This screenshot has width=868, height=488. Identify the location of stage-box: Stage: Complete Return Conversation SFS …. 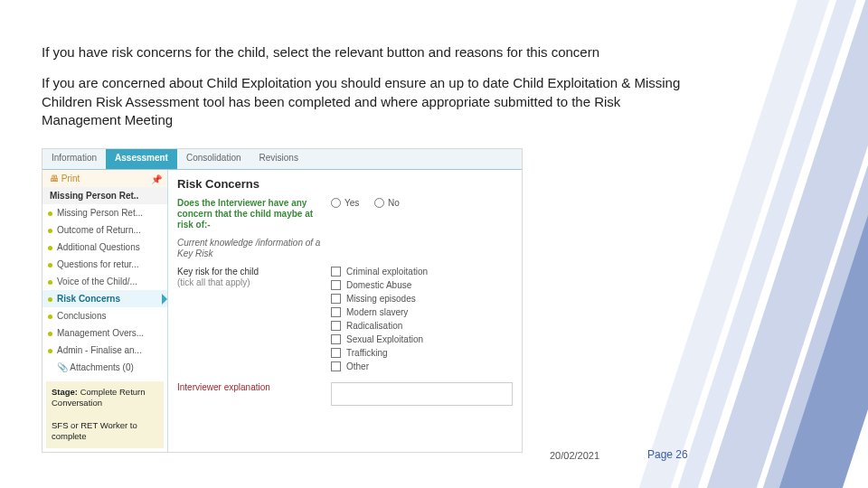
(105, 415).